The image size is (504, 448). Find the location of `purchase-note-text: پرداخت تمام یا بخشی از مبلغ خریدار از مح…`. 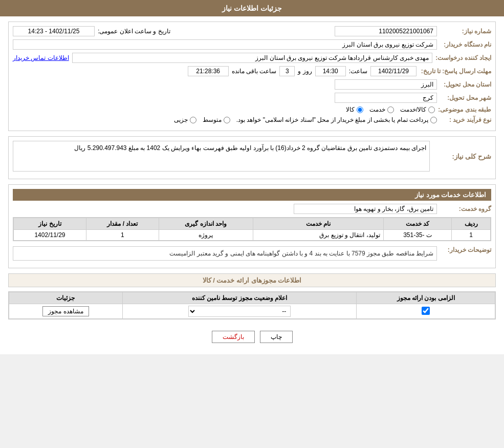

purchase-note-text: پرداخت تمام یا بخشی از مبلغ خریدار از مح… is located at coordinates (333, 120).